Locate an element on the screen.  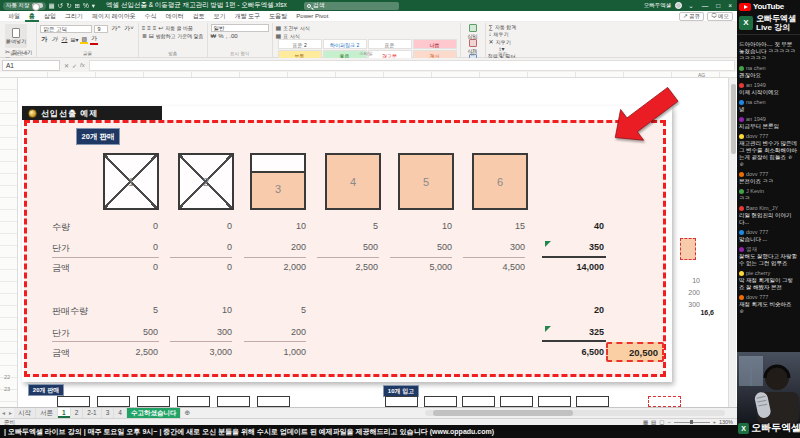
wrap-text-icon: ↩ is located at coordinates (160, 28).